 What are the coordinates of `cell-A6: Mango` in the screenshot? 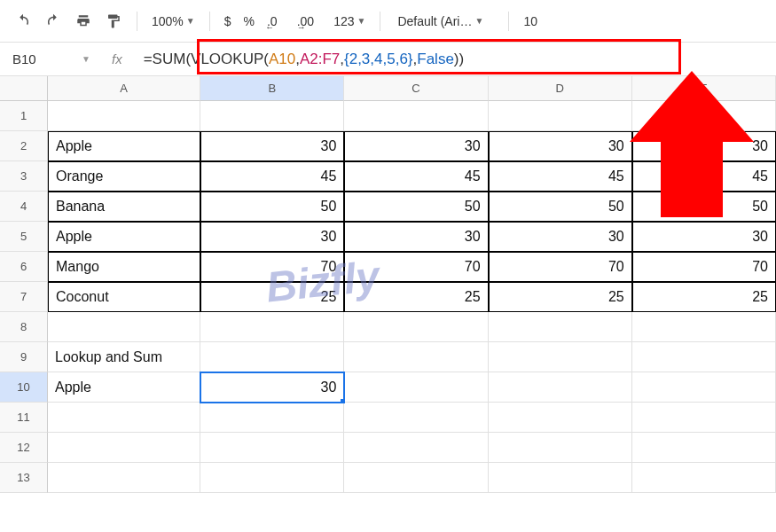 It's located at (124, 267).